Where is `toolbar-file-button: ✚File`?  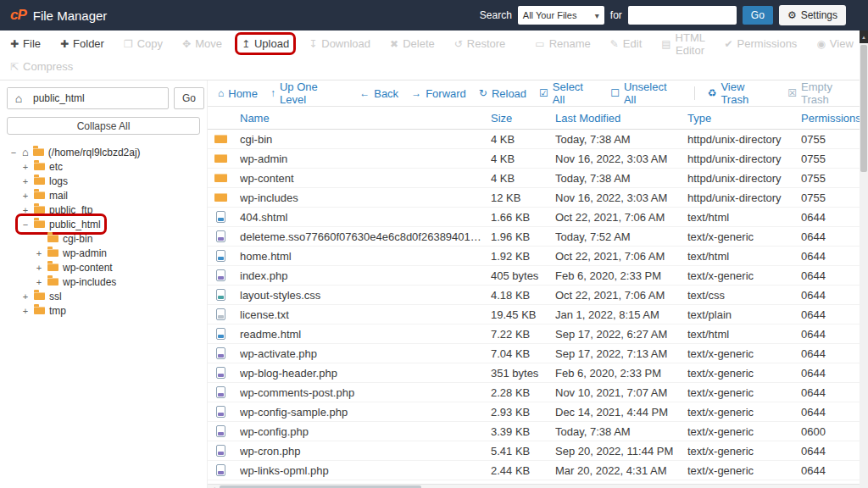
toolbar-file-button: ✚File is located at coordinates (25, 44).